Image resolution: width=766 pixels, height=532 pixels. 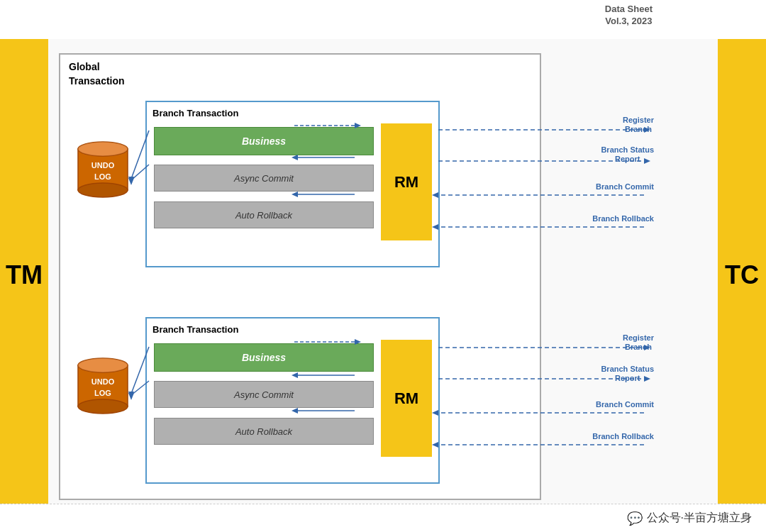 I want to click on business-box-bottom: Business, so click(x=264, y=358).